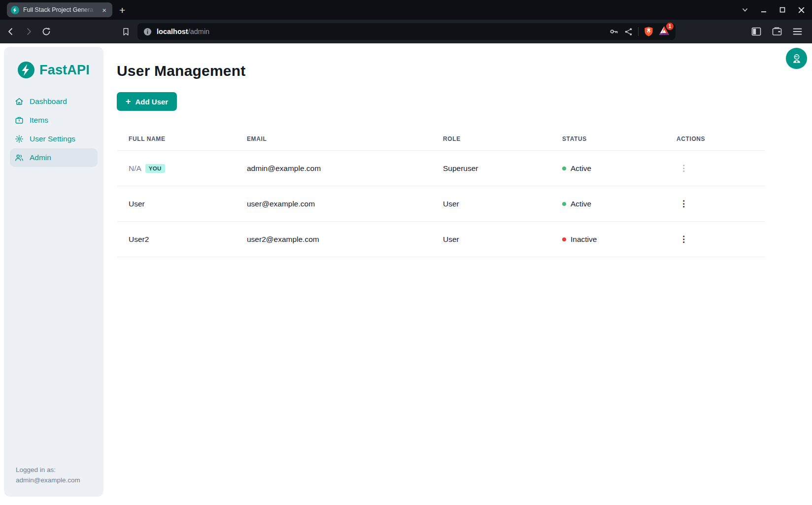  What do you see at coordinates (333, 239) in the screenshot?
I see `user-email: user2@example.com` at bounding box center [333, 239].